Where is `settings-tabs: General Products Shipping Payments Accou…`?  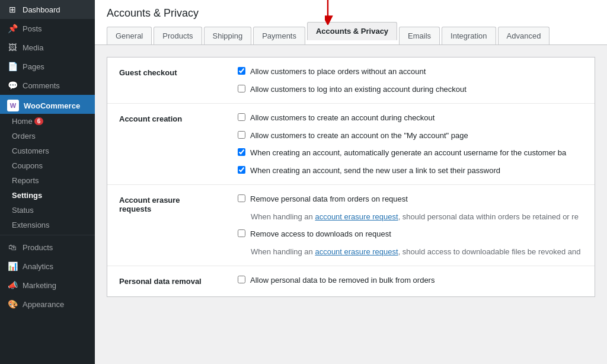
settings-tabs: General Products Shipping Payments Accou… is located at coordinates (351, 36).